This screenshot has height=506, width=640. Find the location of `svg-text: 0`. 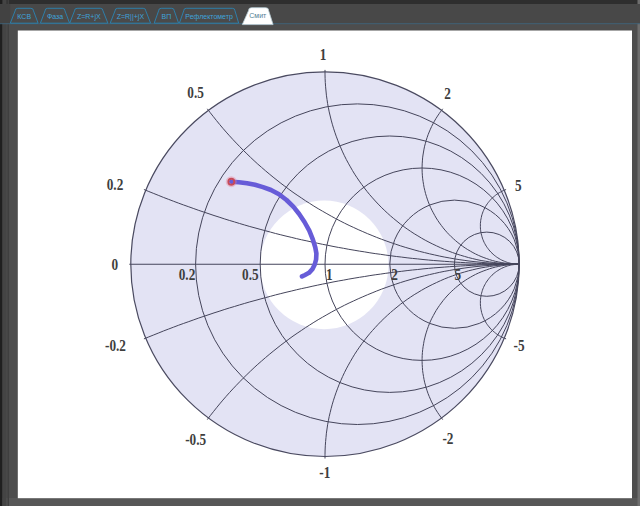

svg-text: 0 is located at coordinates (116, 264).